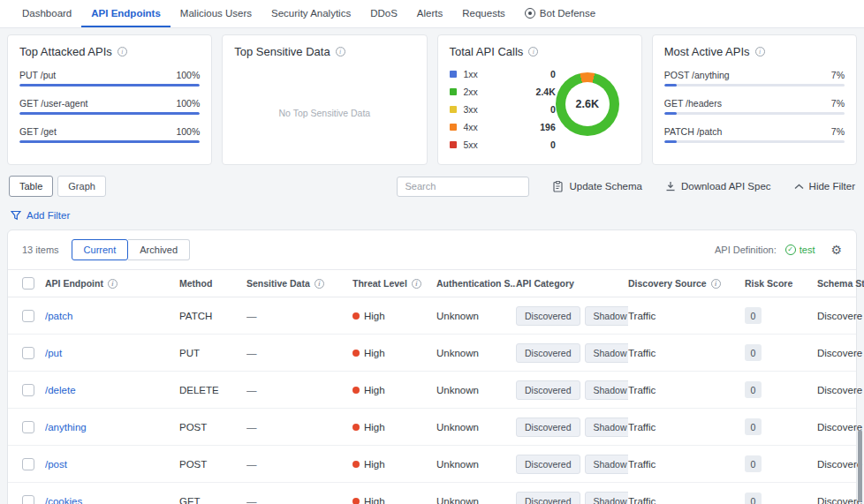 This screenshot has height=504, width=864. Describe the element at coordinates (58, 316) in the screenshot. I see `endpoint-link: /patch` at that location.